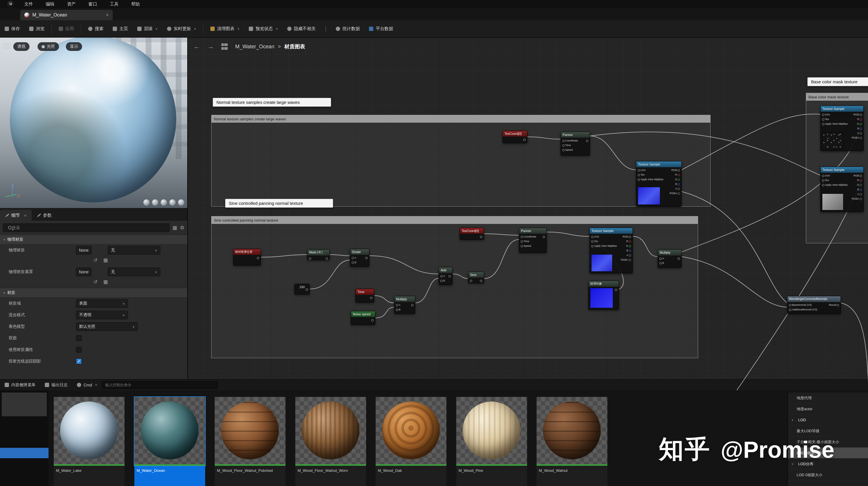 This screenshot has width=868, height=486. What do you see at coordinates (173, 202) in the screenshot?
I see `shape-cube-button` at bounding box center [173, 202].